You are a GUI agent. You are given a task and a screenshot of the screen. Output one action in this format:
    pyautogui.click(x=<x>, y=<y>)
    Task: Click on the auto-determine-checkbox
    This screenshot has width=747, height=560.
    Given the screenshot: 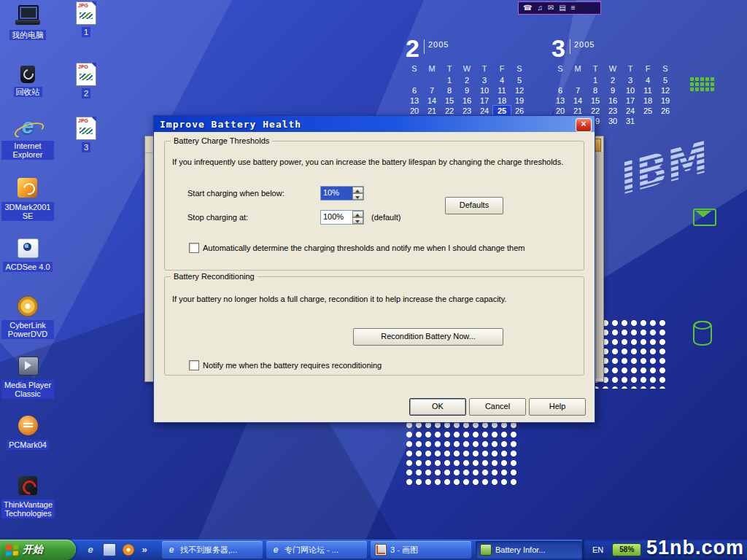 What is the action you would take?
    pyautogui.click(x=194, y=248)
    